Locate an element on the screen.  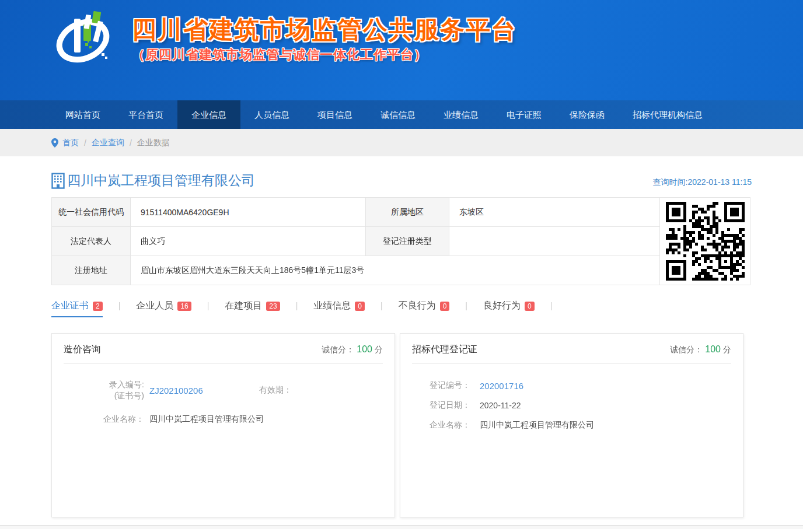
breadcrumb-current: 企业数据 is located at coordinates (153, 143).